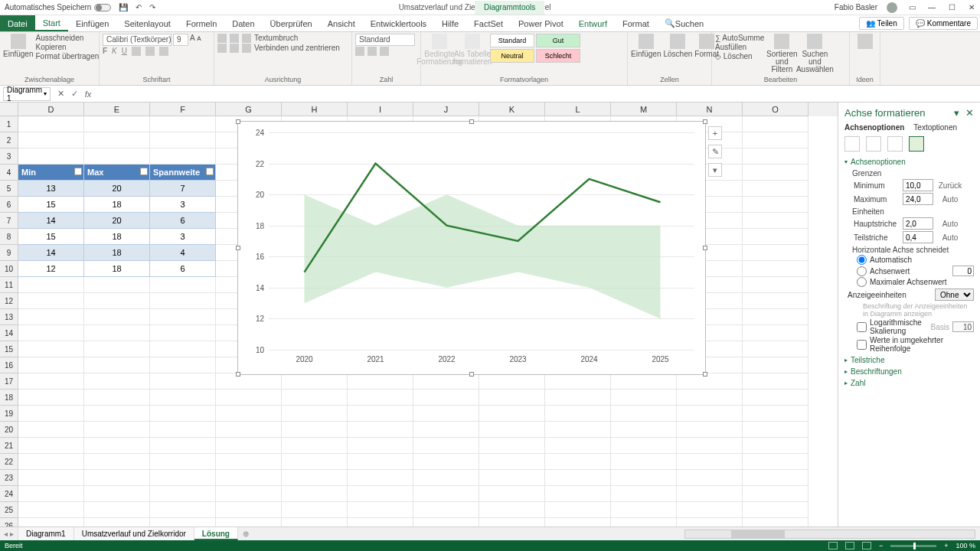  Describe the element at coordinates (9, 188) in the screenshot. I see `row-header: 5` at that location.